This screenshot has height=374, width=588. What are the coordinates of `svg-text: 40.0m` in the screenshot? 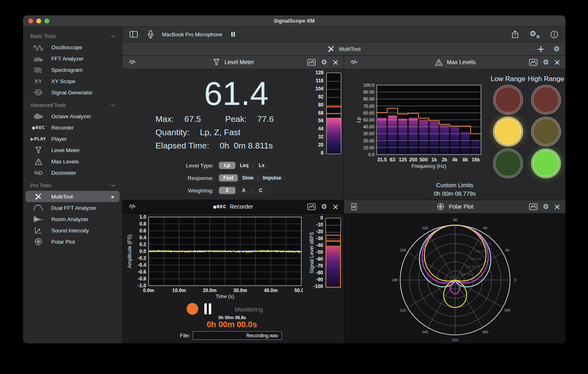 It's located at (271, 290).